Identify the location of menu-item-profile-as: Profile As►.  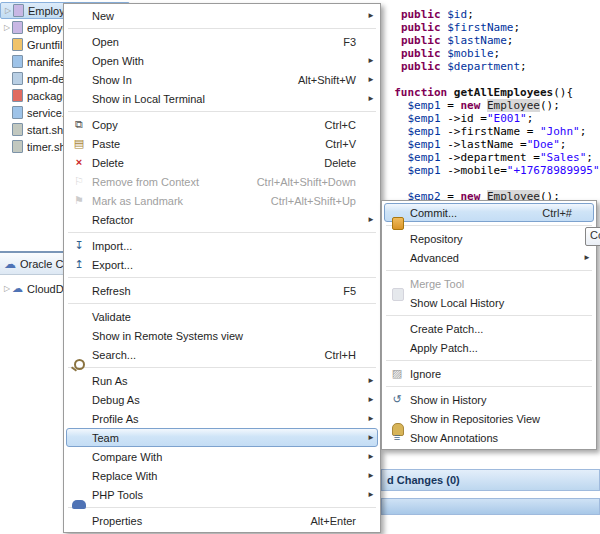
(222, 418).